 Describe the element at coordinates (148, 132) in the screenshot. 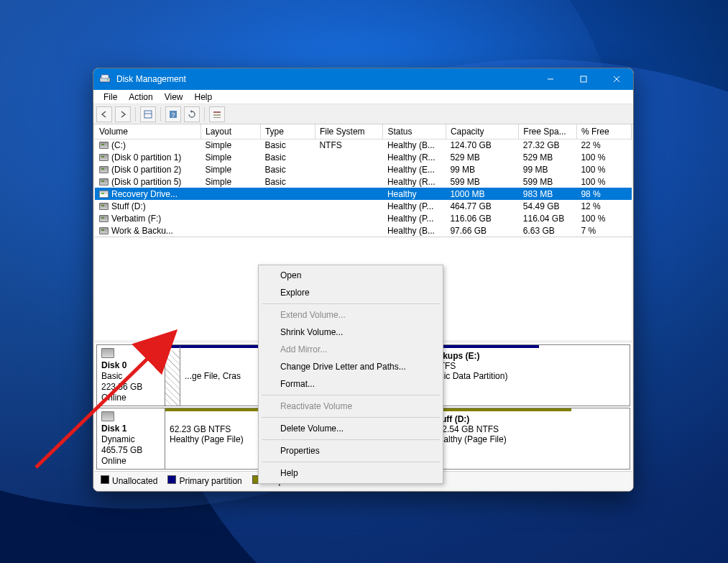

I see `column-header: Volume` at that location.